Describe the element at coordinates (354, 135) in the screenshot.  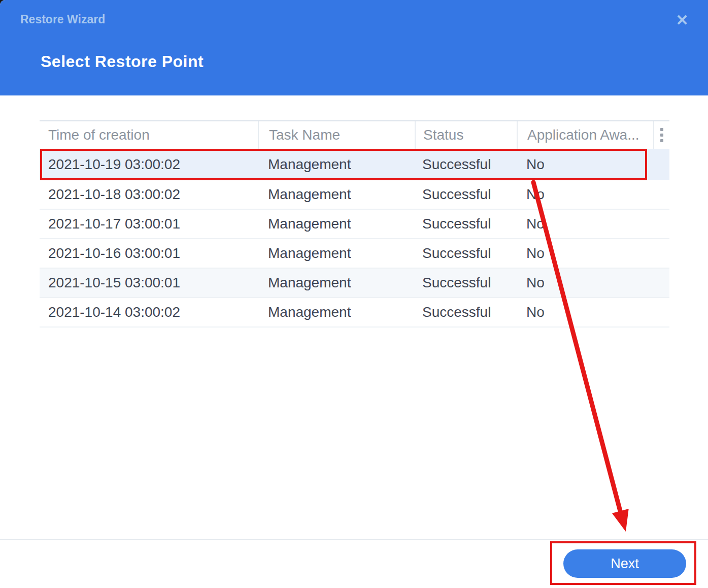
I see `table-header-row: Time of creation Task Name Status Applic…` at that location.